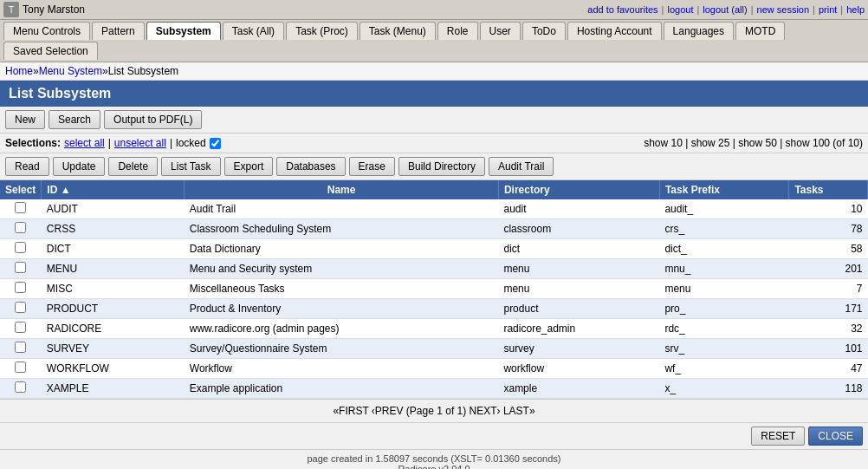 The width and height of the screenshot is (868, 469). Describe the element at coordinates (50, 50) in the screenshot. I see `saved-selection-tab: Saved Selection` at that location.